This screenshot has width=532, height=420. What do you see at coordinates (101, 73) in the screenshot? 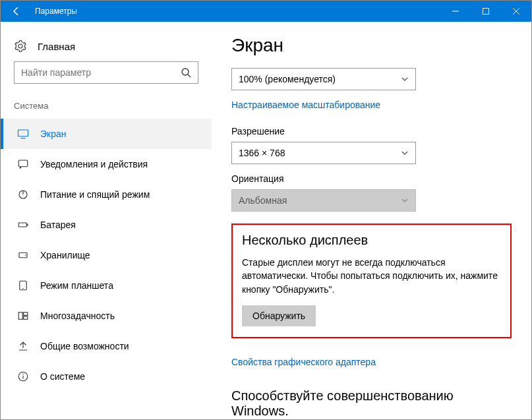
I see `search-field` at bounding box center [101, 73].